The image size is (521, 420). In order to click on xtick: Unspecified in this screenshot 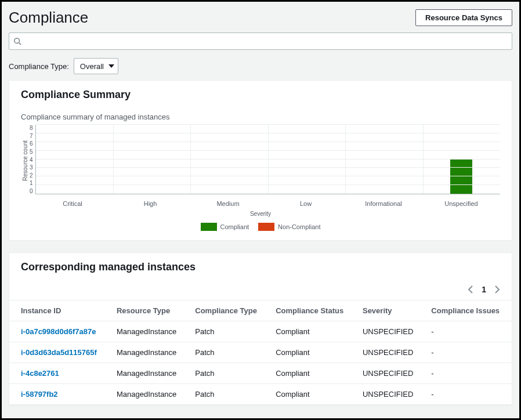, I will do `click(461, 202)`.